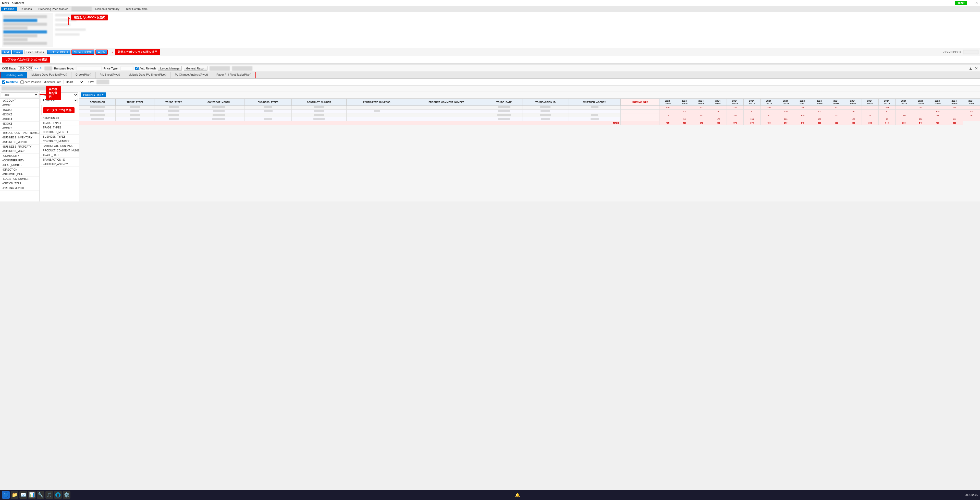  What do you see at coordinates (59, 52) in the screenshot?
I see `refresh-book-button: Refresh BOOK` at bounding box center [59, 52].